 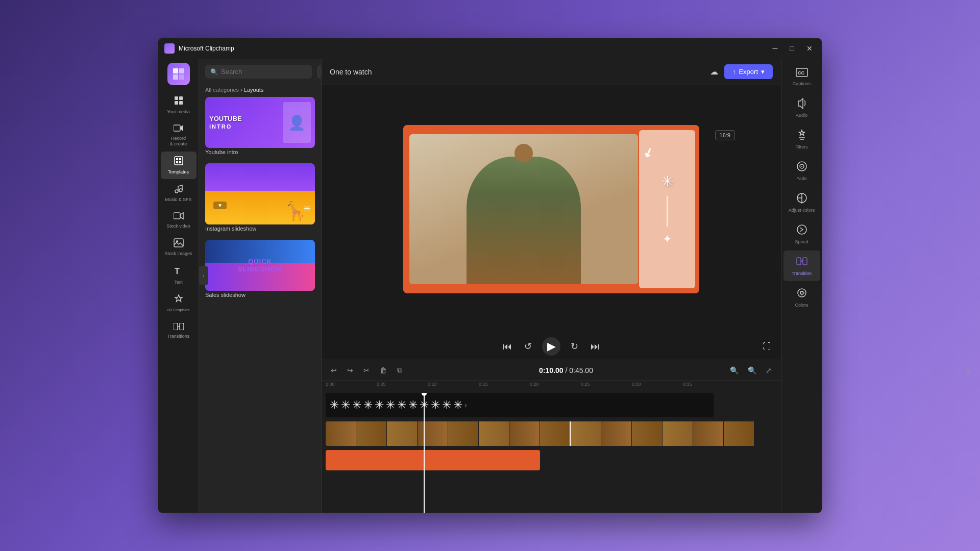 I want to click on right-panel-speed: Speed, so click(x=802, y=234).